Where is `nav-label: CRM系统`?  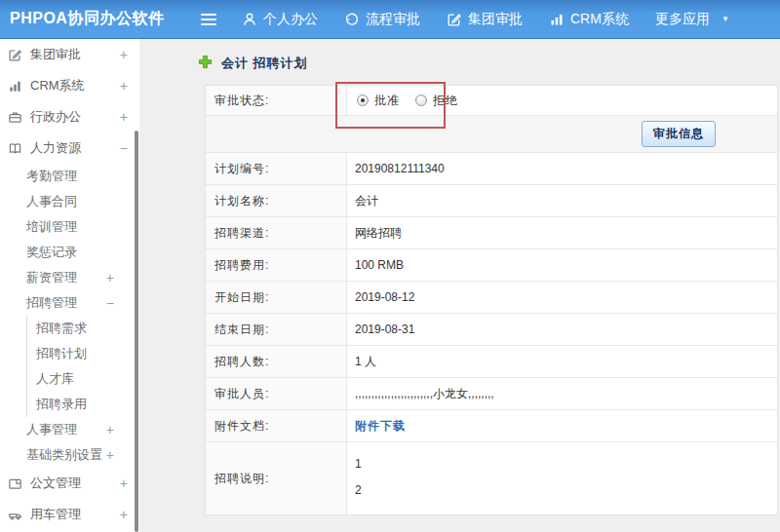
nav-label: CRM系统 is located at coordinates (600, 19).